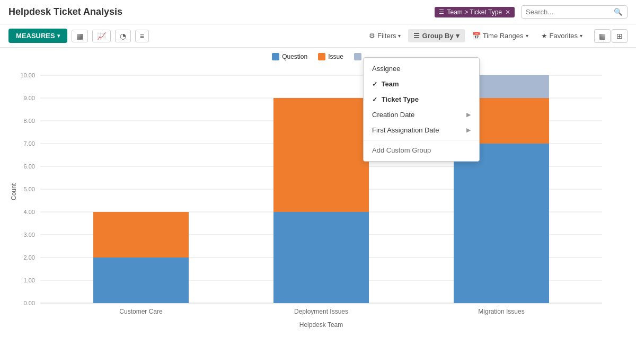  I want to click on dropdown-item-creation-date: Creation Date ▶, so click(421, 114).